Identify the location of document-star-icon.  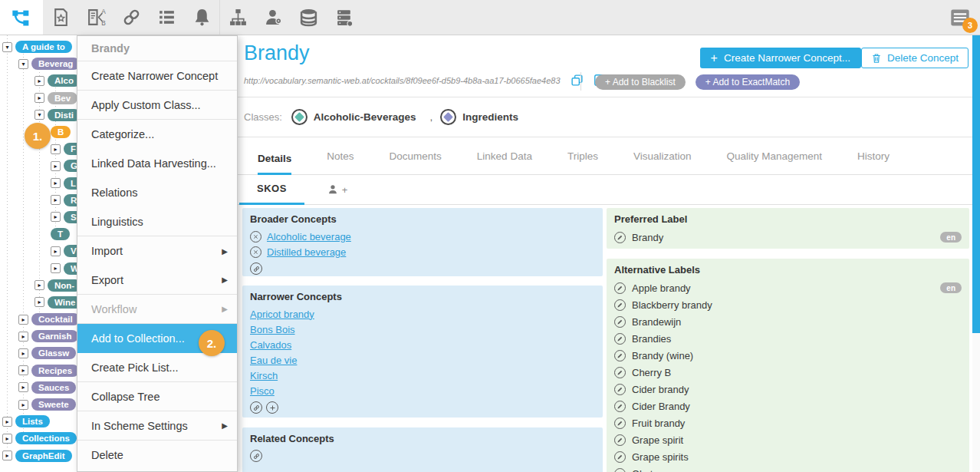
(61, 17).